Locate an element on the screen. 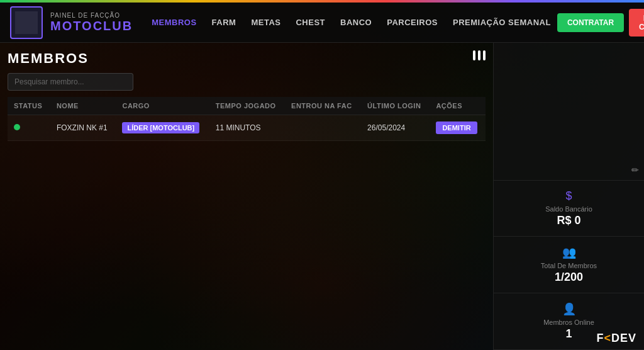 The height and width of the screenshot is (350, 644). cell-entrou is located at coordinates (323, 128).